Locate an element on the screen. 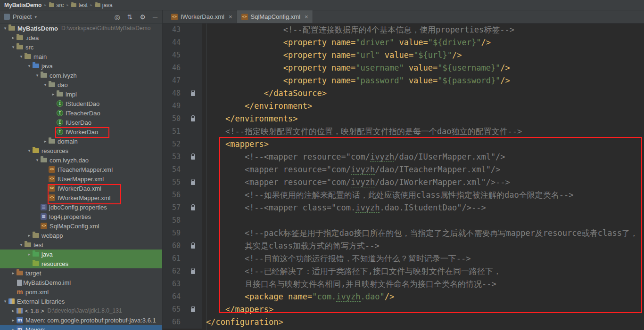 Image resolution: width=644 pixels, height=330 pixels. code-line: 46 <property name="username" value="${us… is located at coordinates (404, 68).